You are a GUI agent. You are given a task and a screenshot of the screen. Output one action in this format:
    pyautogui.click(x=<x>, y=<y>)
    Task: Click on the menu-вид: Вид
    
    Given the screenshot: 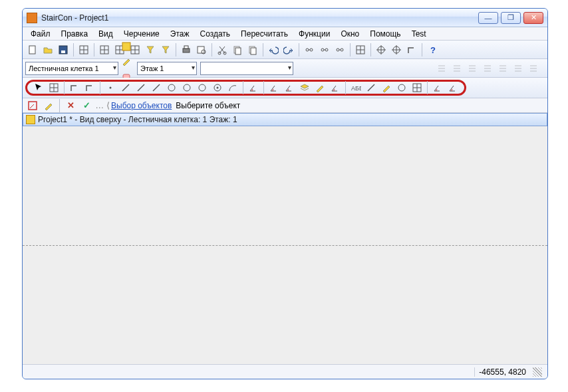 What is the action you would take?
    pyautogui.click(x=106, y=34)
    